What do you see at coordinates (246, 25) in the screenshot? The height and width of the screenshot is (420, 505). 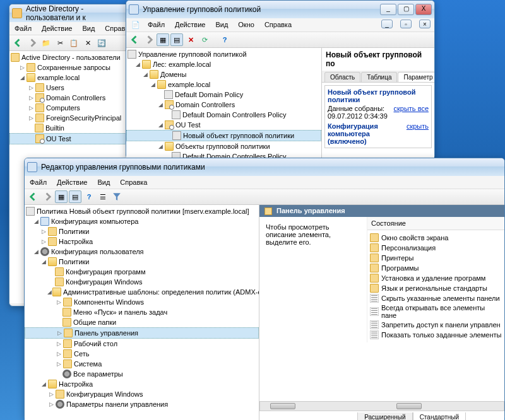 I see `menu-window: Окно` at bounding box center [246, 25].